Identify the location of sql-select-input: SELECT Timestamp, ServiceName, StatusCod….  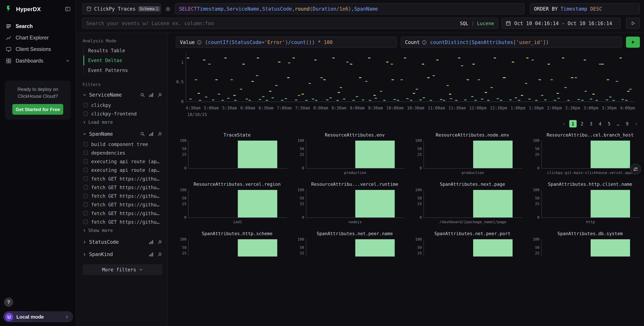
(350, 9).